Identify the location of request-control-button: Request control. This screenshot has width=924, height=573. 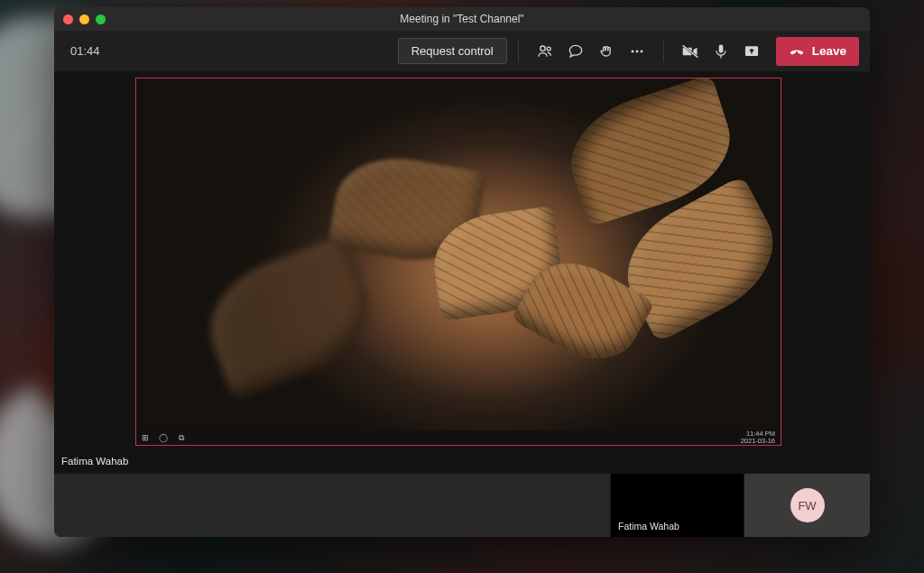
(453, 51).